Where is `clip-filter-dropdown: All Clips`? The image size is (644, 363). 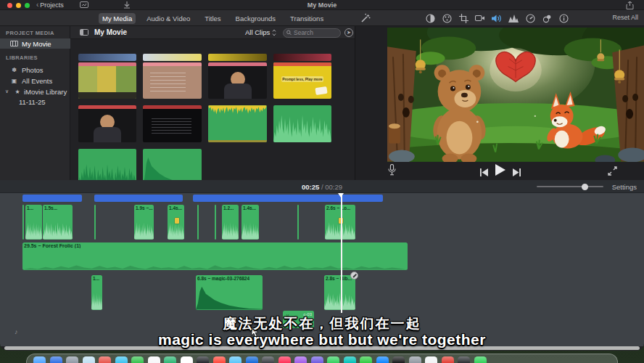
clip-filter-dropdown: All Clips is located at coordinates (261, 32).